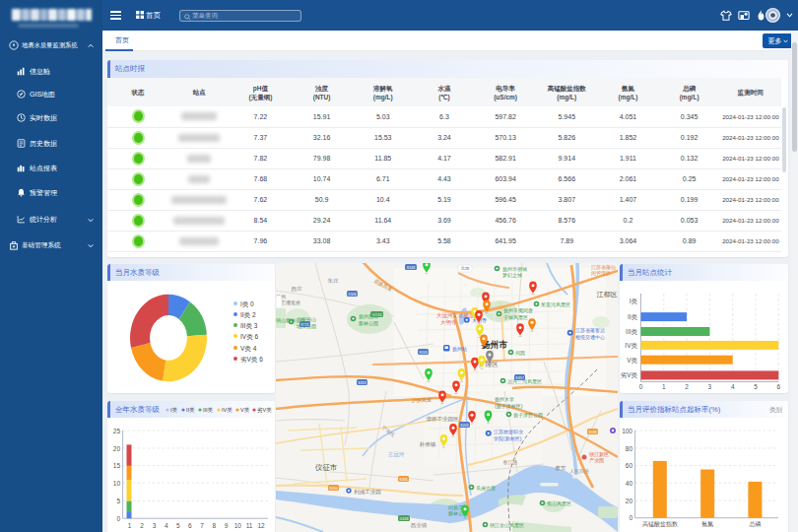 This screenshot has width=798, height=532. I want to click on svg-text: X306, so click(352, 295).